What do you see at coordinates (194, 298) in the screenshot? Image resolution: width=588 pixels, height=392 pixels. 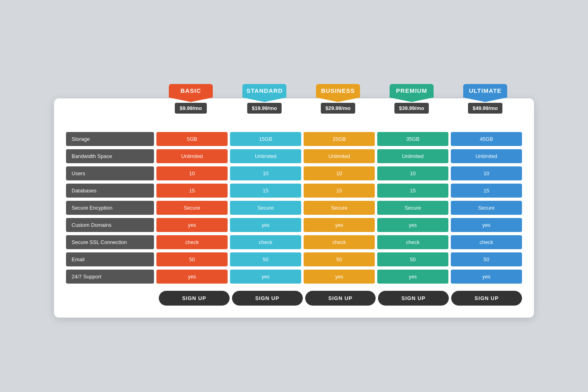 I see `signup-button-basic: SIGN UP` at bounding box center [194, 298].